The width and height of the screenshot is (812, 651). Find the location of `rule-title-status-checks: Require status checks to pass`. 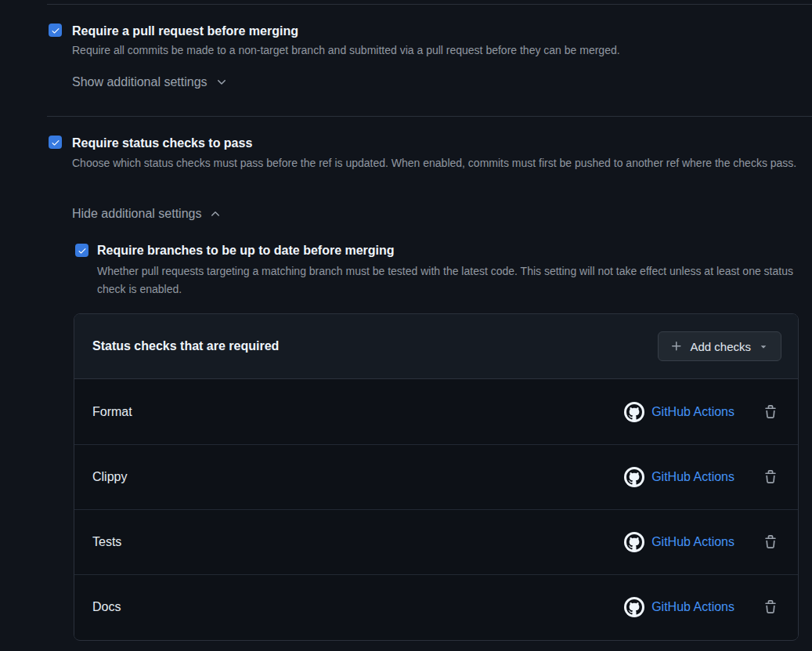

rule-title-status-checks: Require status checks to pass is located at coordinates (162, 143).